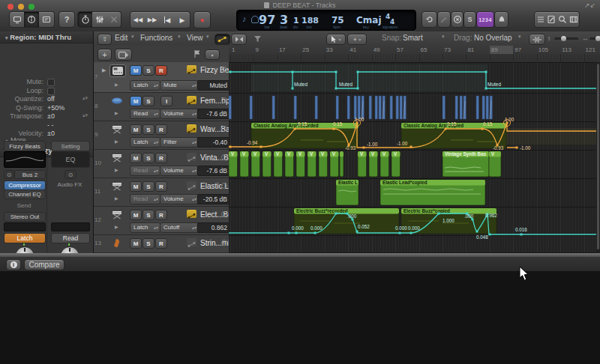  Describe the element at coordinates (598, 157) in the screenshot. I see `arrange-scrollbar` at that location.